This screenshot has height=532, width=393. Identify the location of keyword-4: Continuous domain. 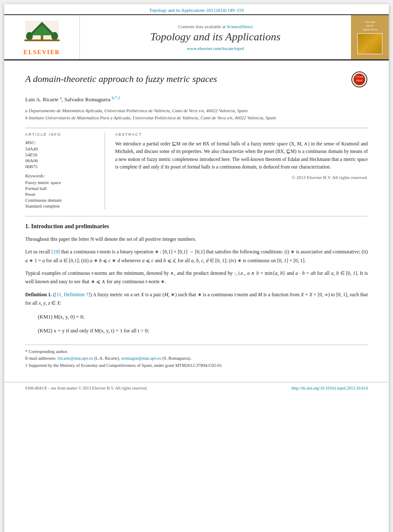
(61, 200).